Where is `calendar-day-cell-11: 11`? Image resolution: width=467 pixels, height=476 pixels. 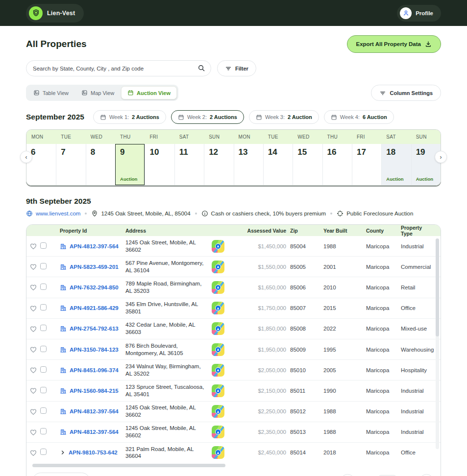 calendar-day-cell-11: 11 is located at coordinates (189, 165).